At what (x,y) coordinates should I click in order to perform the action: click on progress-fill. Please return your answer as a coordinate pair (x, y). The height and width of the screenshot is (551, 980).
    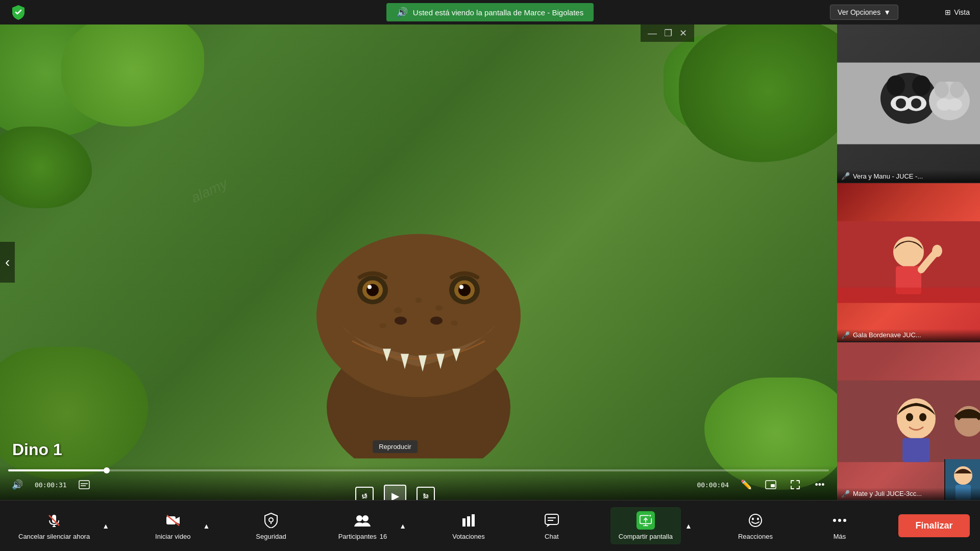
    Looking at the image, I should click on (57, 470).